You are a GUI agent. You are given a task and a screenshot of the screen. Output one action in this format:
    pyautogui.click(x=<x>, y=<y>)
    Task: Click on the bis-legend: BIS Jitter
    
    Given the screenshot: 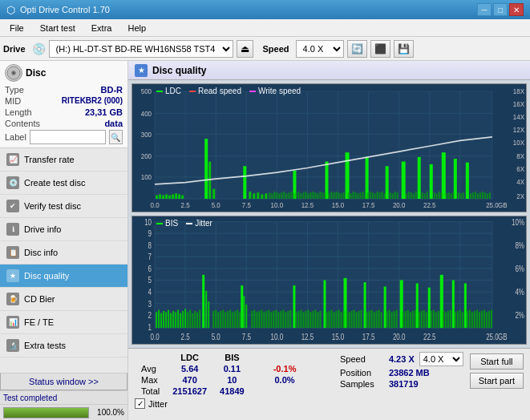 What is the action you would take?
    pyautogui.click(x=184, y=223)
    